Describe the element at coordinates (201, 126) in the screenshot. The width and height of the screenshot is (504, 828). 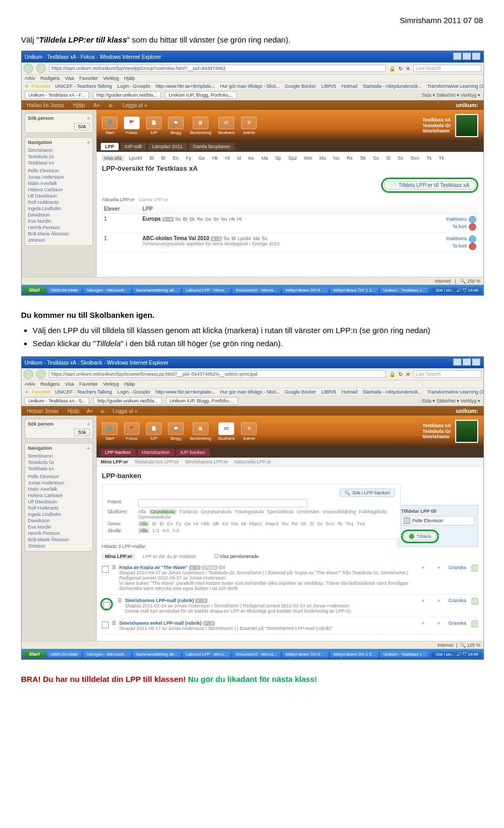
I see `nav-bedomning: ▦Bedömning` at that location.